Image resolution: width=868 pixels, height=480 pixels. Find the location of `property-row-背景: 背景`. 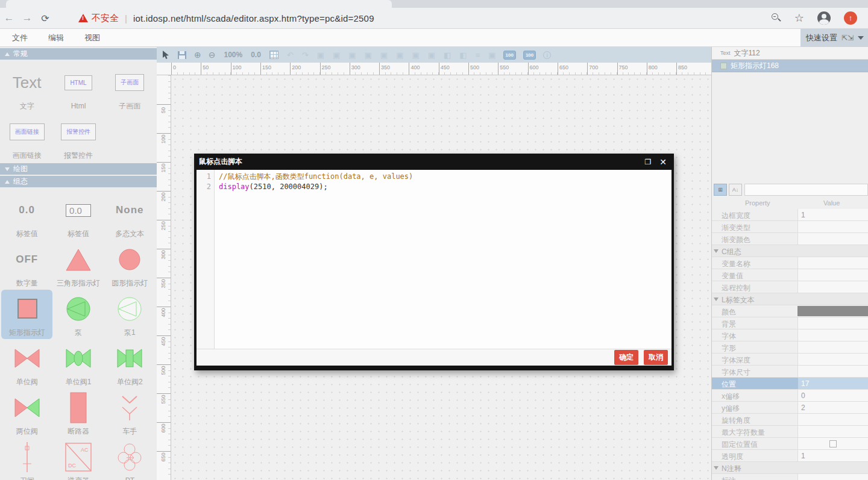

property-row-背景: 背景 is located at coordinates (790, 323).